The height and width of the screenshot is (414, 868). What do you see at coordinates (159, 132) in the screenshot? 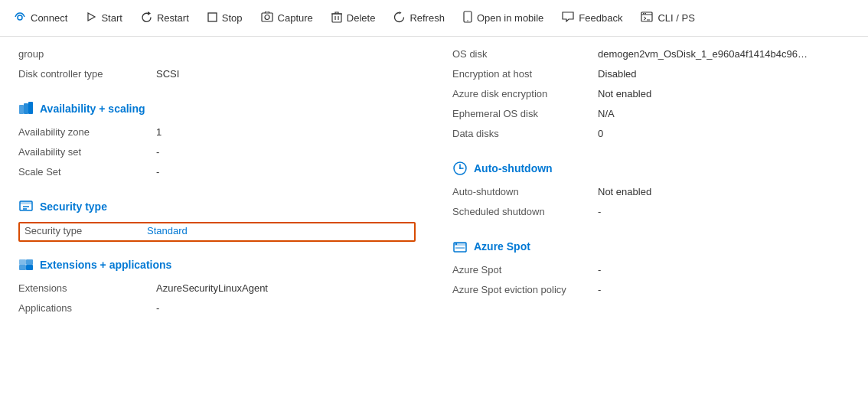
I see `availability-zone-value: 1` at bounding box center [159, 132].